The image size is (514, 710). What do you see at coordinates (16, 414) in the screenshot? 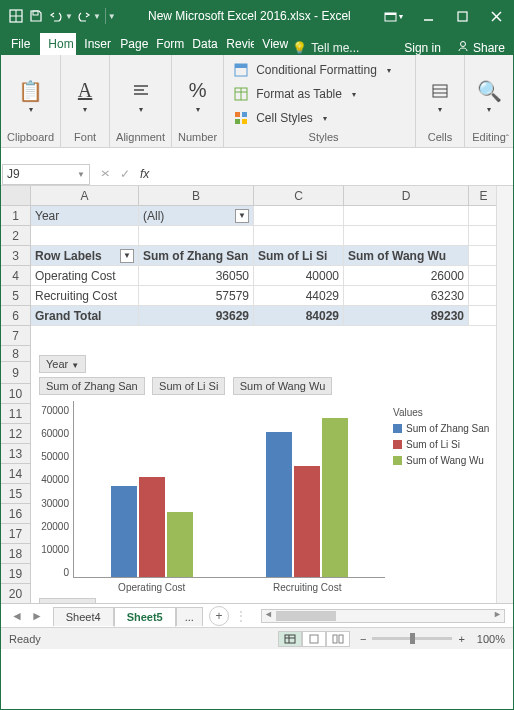
I see `row-header: 11` at bounding box center [16, 414].